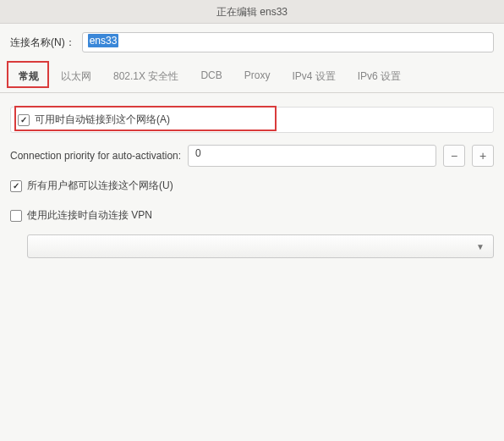  Describe the element at coordinates (252, 12) in the screenshot. I see `window-titlebar: 正在编辑 ens33` at that location.